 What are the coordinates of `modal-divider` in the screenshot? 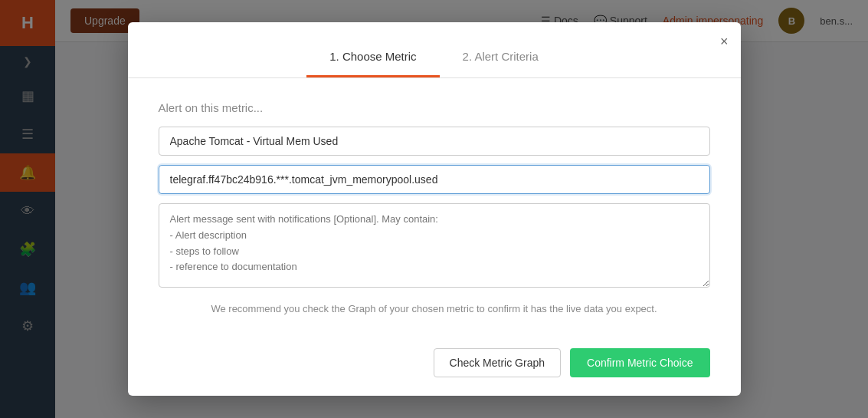 It's located at (434, 78).